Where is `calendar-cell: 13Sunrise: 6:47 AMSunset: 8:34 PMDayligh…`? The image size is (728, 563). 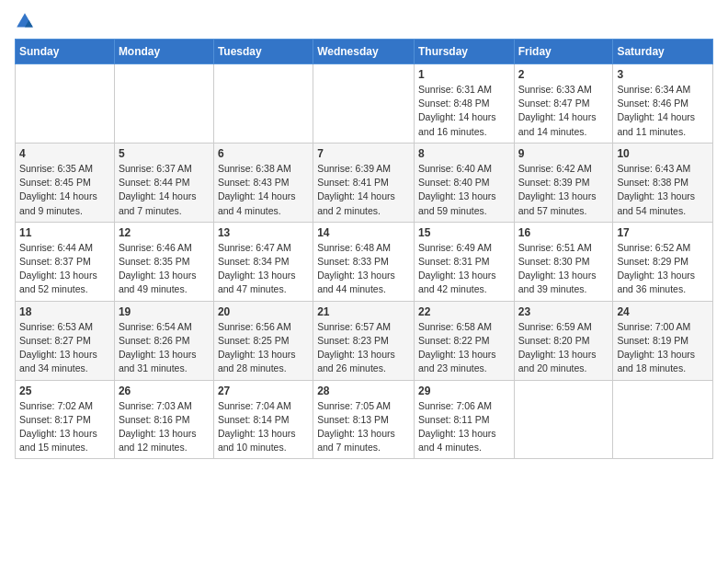 calendar-cell: 13Sunrise: 6:47 AMSunset: 8:34 PMDayligh… is located at coordinates (263, 261).